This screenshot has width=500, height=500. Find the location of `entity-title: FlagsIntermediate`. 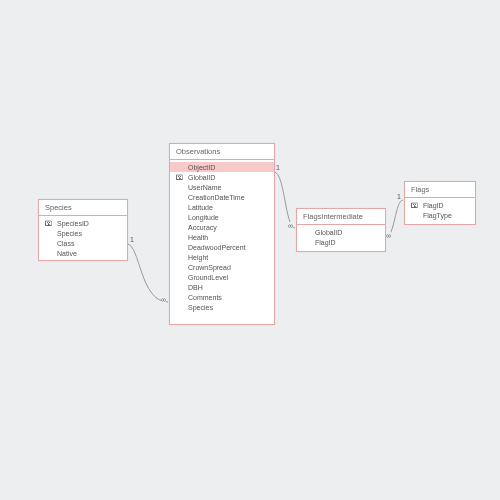

entity-title: FlagsIntermediate is located at coordinates (341, 217).